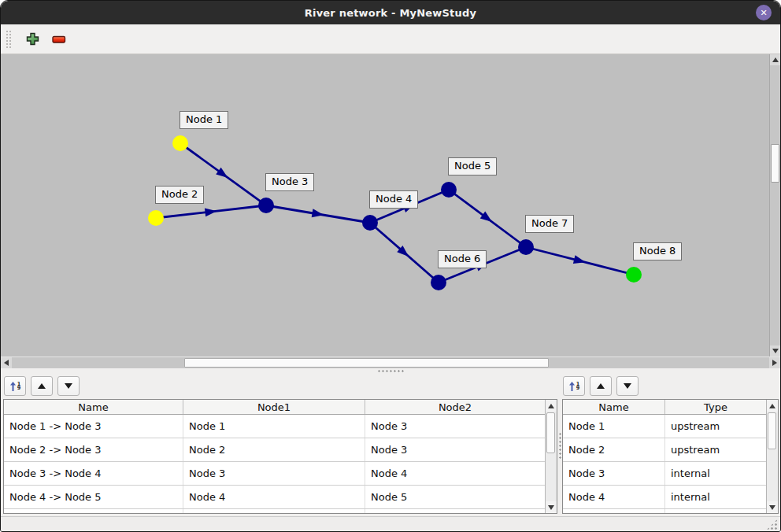 This screenshot has width=781, height=532. What do you see at coordinates (671, 445) in the screenshot?
I see `nodes-panel: 19 NameType Node 1upstreamNode 2upstream…` at bounding box center [671, 445].